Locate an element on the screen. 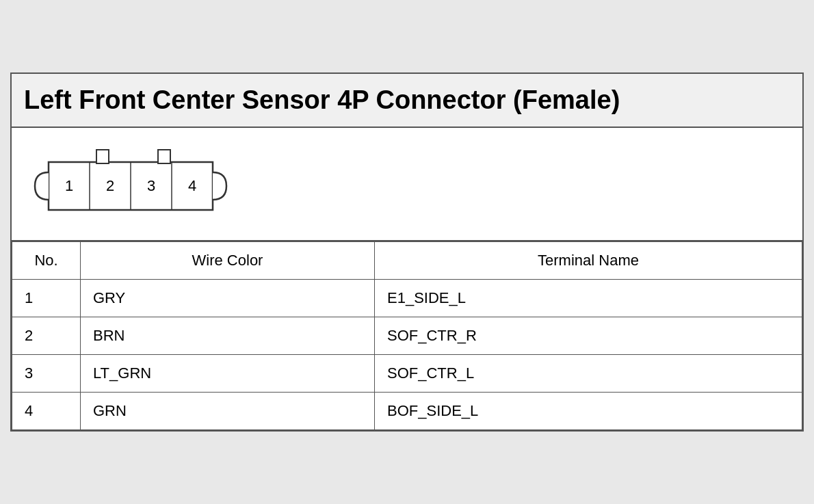  connector-diagram: 1 2 3 4 is located at coordinates (137, 183).